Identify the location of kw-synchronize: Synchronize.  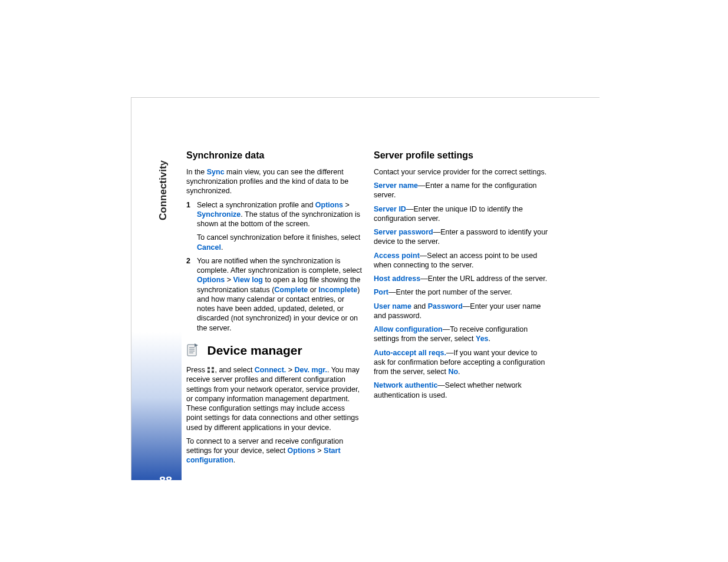
(219, 214).